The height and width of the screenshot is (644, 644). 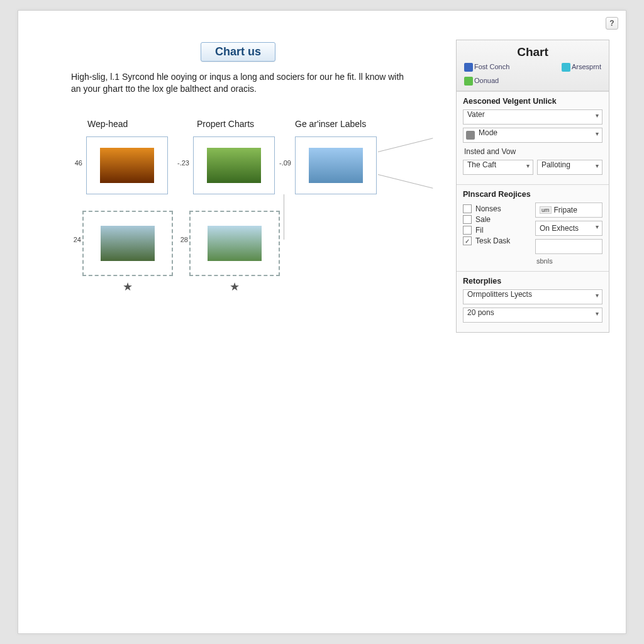 What do you see at coordinates (569, 228) in the screenshot?
I see `exhects-dropdown: On Exhects` at bounding box center [569, 228].